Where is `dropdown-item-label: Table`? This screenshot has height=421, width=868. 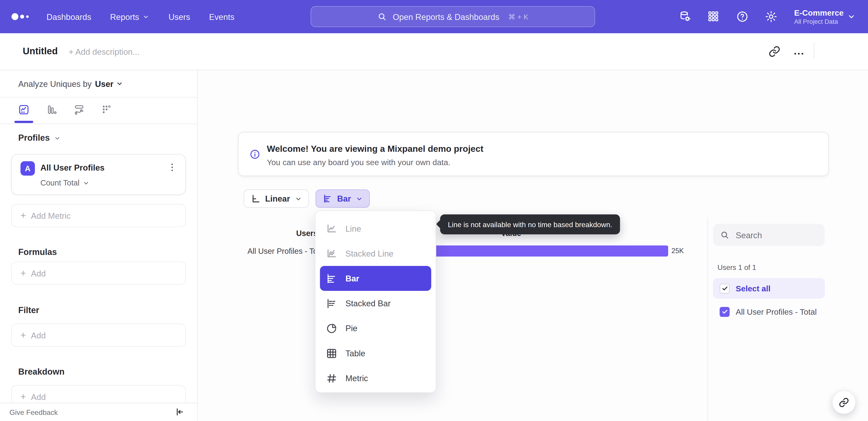
dropdown-item-label: Table is located at coordinates (355, 353).